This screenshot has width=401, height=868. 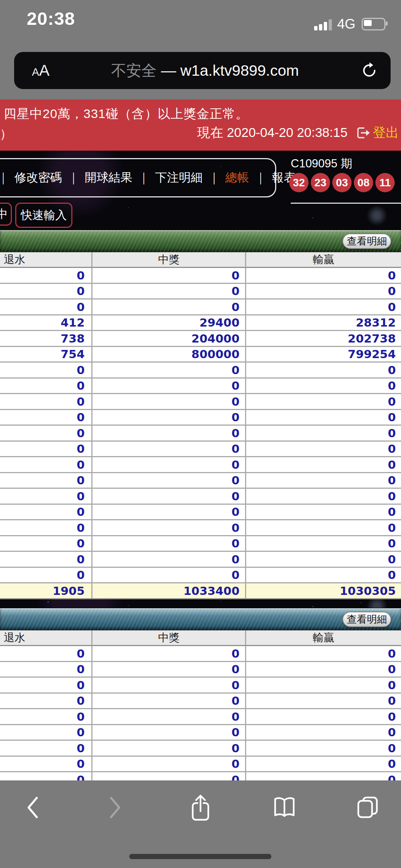 I want to click on battery-tip, so click(x=387, y=24).